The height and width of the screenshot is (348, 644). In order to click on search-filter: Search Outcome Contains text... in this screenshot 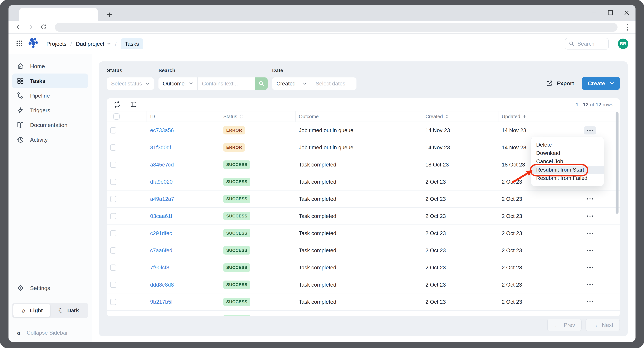, I will do `click(213, 79)`.